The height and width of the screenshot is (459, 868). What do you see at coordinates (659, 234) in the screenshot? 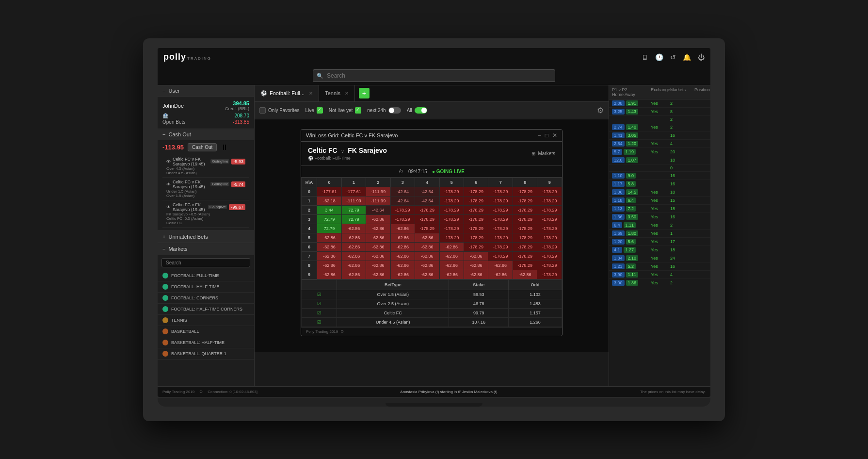
I see `odds-row-16: 1.69 1.80 Yes 1` at bounding box center [659, 234].